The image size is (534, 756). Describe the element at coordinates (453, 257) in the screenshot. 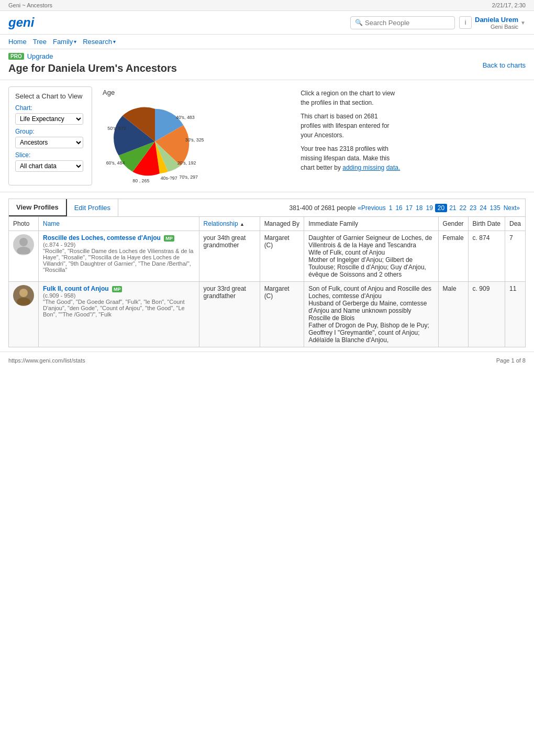

I see `gender-cell-1: Female` at that location.